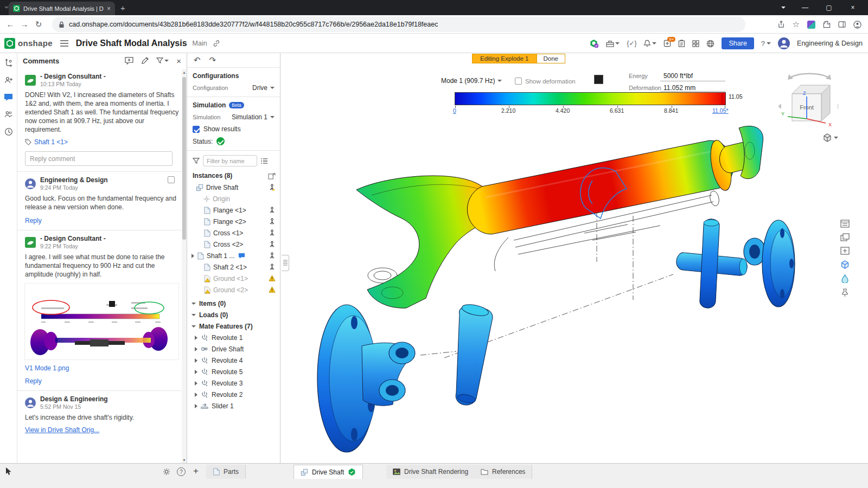  I want to click on panel-flyout-handle, so click(285, 263).